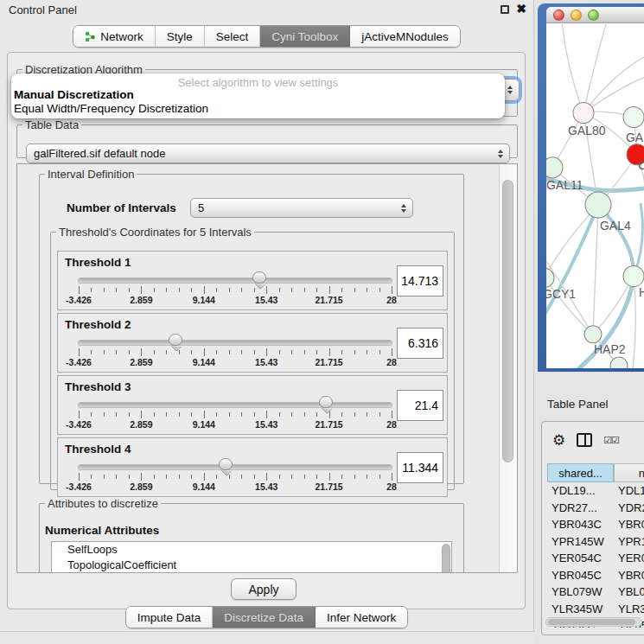 This screenshot has height=644, width=644. I want to click on table-horizontal-scrollbar, so click(594, 622).